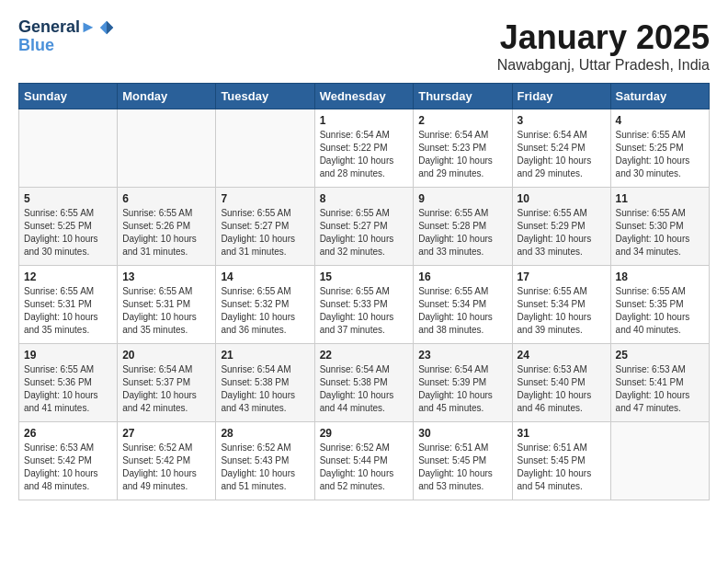 The width and height of the screenshot is (728, 563). What do you see at coordinates (265, 305) in the screenshot?
I see `calendar-cell: 14Sunrise: 6:55 AM Sunset: 5:32 PM Dayli…` at bounding box center [265, 305].